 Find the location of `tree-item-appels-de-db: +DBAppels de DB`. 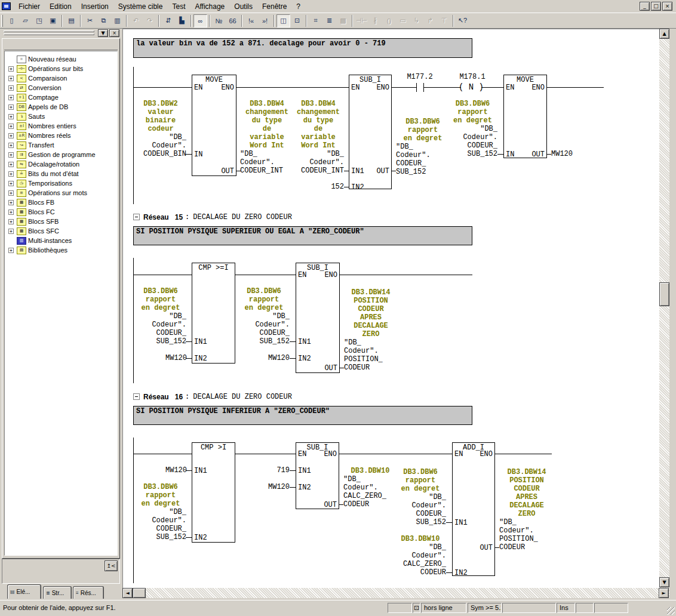

tree-item-appels-de-db: +DBAppels de DB is located at coordinates (61, 107).